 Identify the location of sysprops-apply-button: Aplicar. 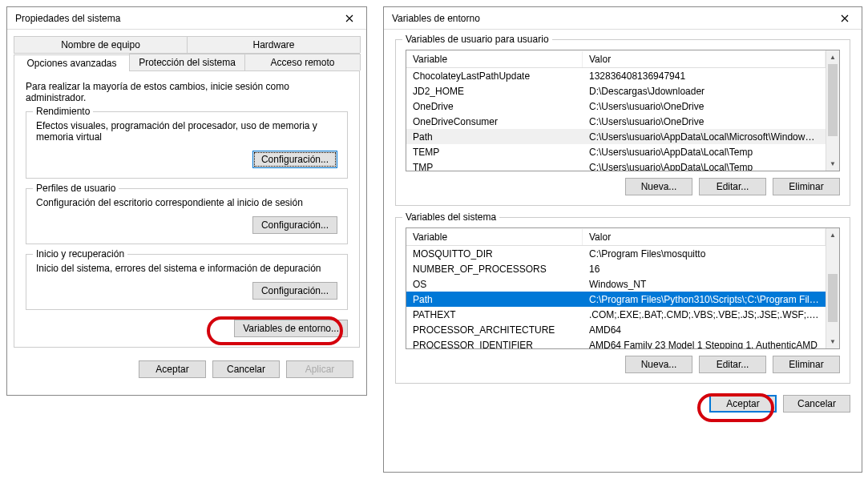
(320, 369).